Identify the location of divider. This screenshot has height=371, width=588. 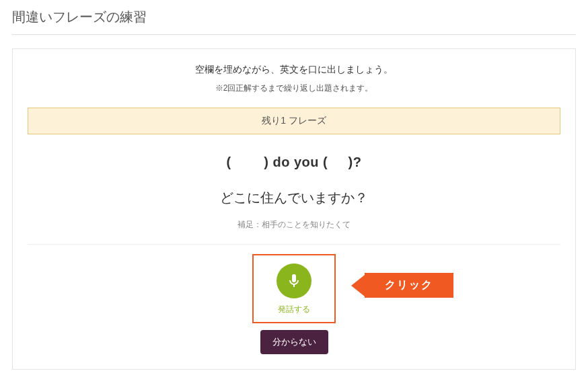
(294, 245).